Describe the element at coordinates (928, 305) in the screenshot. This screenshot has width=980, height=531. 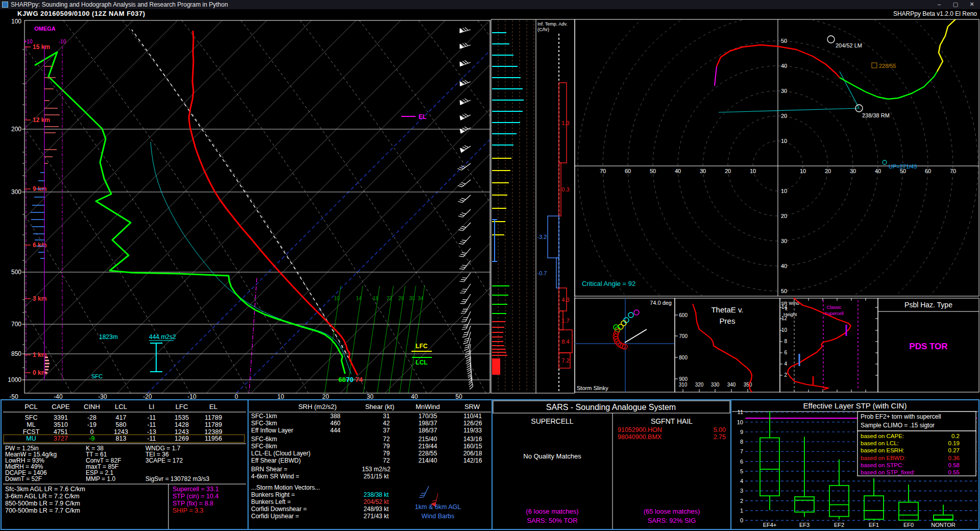
I see `hazard-title: Psbl Haz. Type` at that location.